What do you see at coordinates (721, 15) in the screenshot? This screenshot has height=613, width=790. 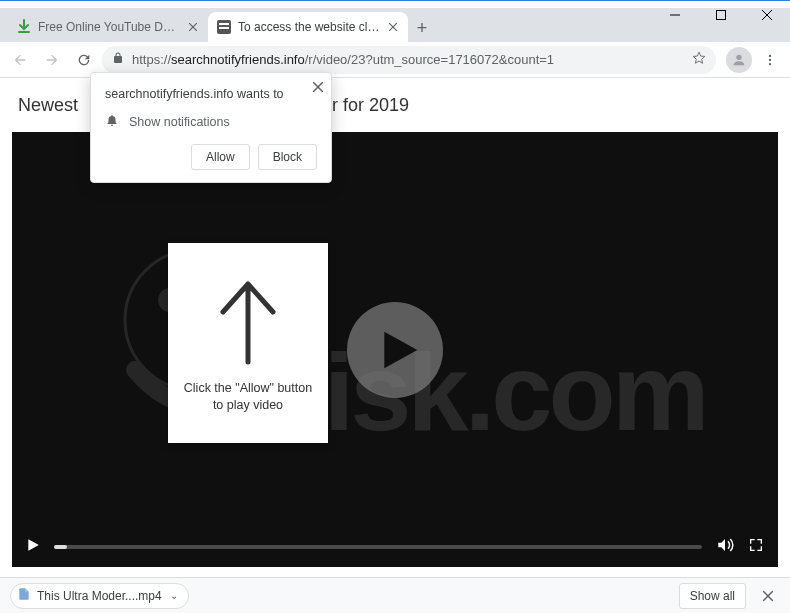 I see `maximize-button` at bounding box center [721, 15].